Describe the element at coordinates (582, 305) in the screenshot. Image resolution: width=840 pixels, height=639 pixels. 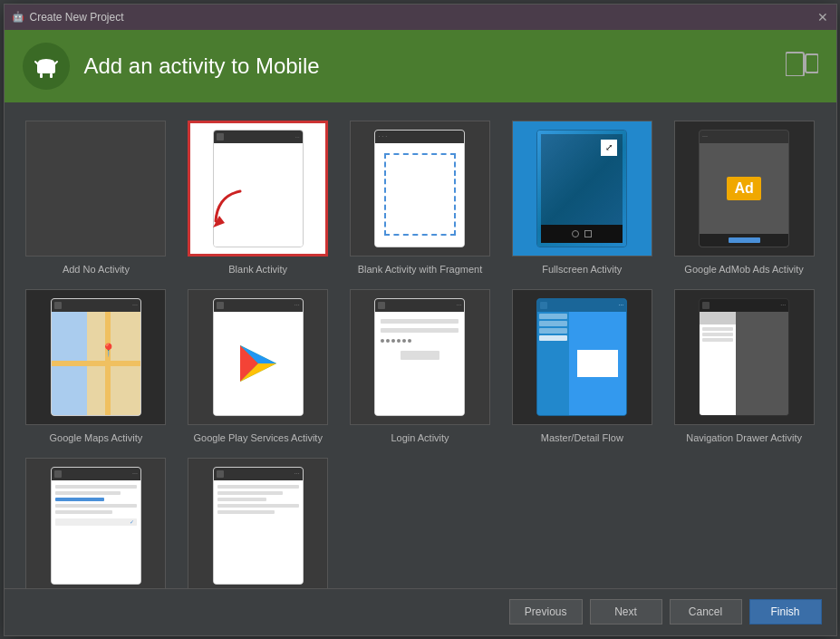
I see `master-status: ···` at that location.